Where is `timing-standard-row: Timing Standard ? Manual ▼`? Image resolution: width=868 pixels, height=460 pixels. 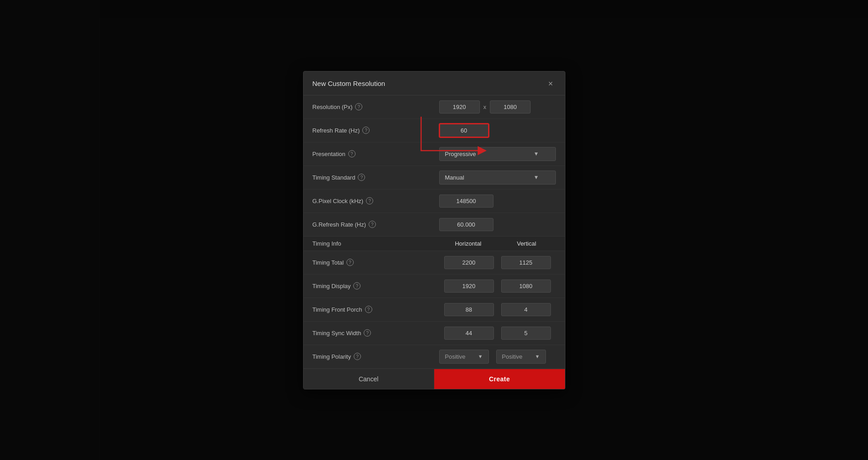
timing-standard-row: Timing Standard ? Manual ▼ is located at coordinates (434, 178).